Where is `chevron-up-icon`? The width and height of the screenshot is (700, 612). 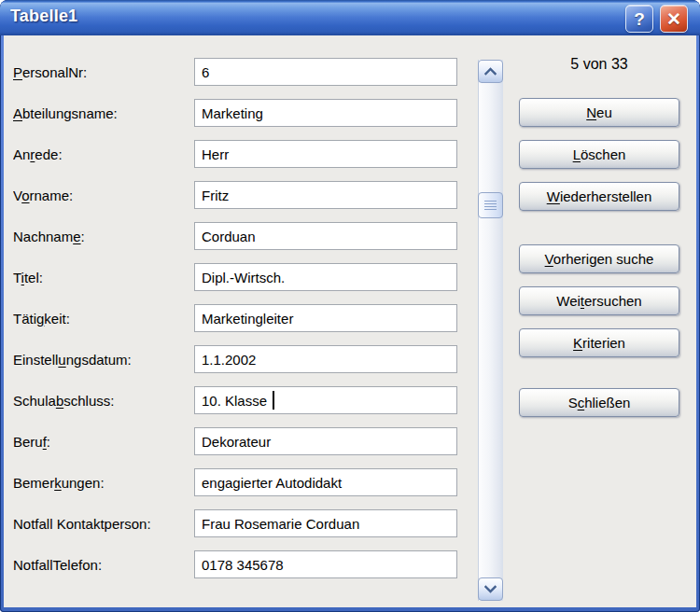
chevron-up-icon is located at coordinates (491, 71).